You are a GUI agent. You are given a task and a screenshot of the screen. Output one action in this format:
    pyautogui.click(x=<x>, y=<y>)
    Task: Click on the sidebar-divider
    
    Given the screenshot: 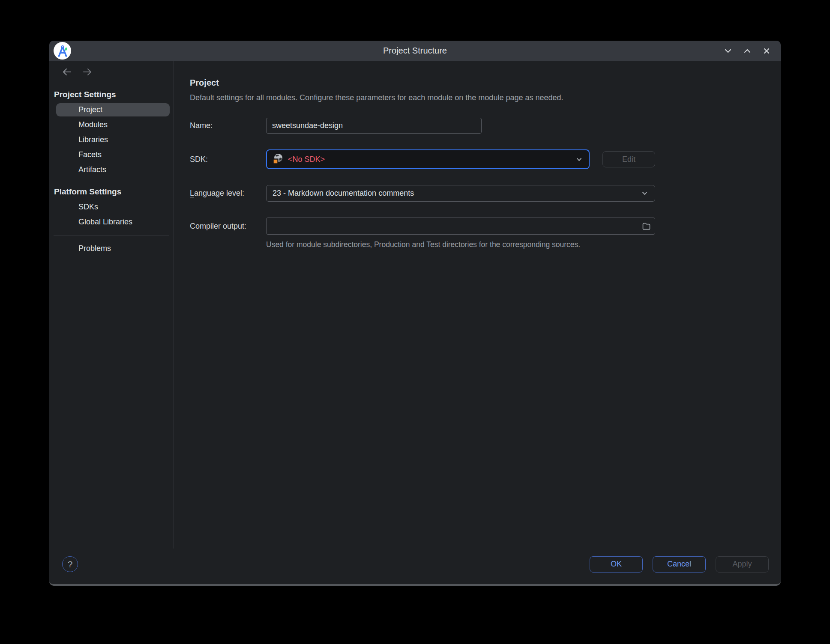 What is the action you would take?
    pyautogui.click(x=111, y=236)
    